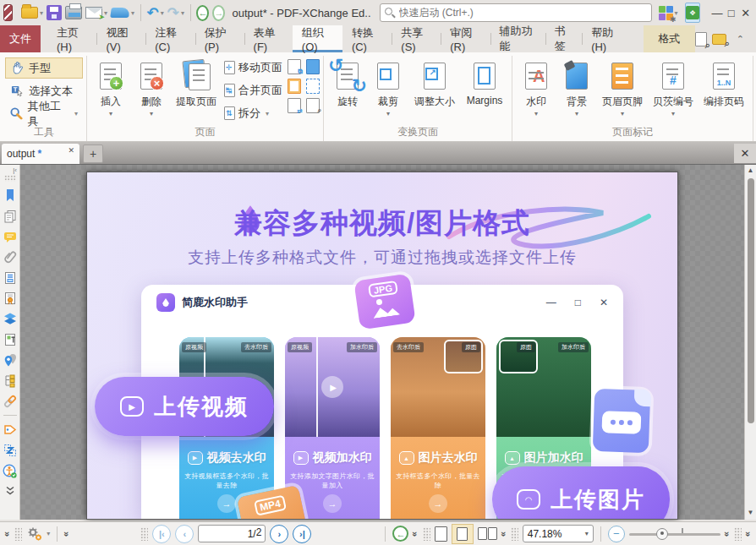 Image resolution: width=756 pixels, height=545 pixels. What do you see at coordinates (10, 278) in the screenshot?
I see `fields-panel-icon` at bounding box center [10, 278].